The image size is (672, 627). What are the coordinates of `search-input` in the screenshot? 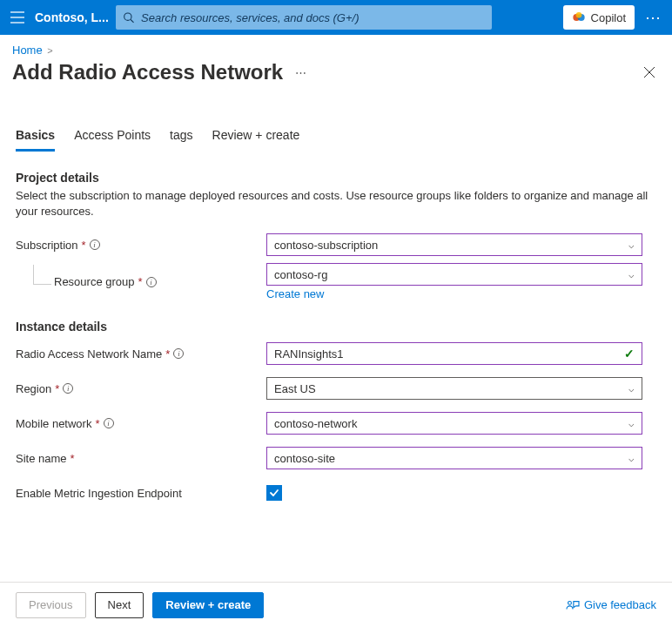 It's located at (312, 17).